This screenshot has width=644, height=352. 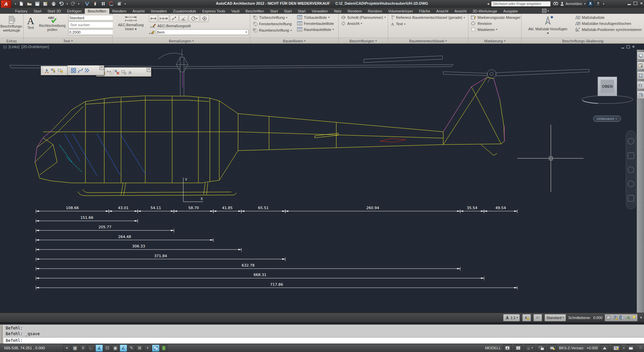 I want to click on ribbon-tab-fläche: Fläche, so click(x=424, y=11).